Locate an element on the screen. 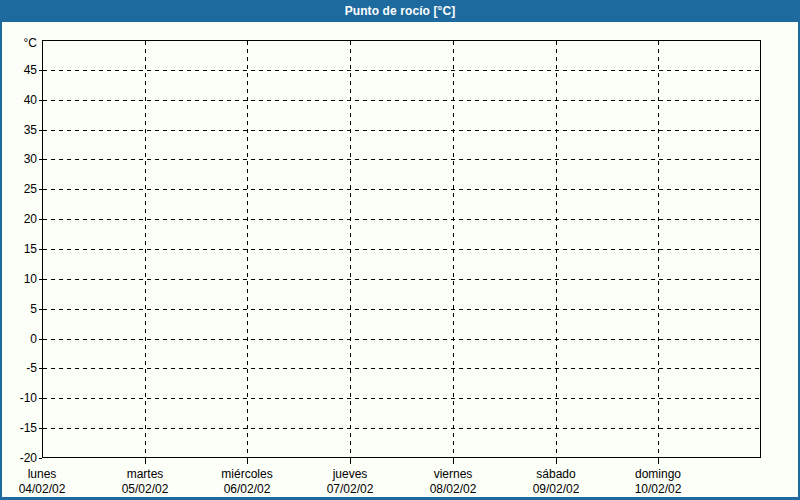 The height and width of the screenshot is (500, 800). x-date-label: 10/02/02 is located at coordinates (658, 489).